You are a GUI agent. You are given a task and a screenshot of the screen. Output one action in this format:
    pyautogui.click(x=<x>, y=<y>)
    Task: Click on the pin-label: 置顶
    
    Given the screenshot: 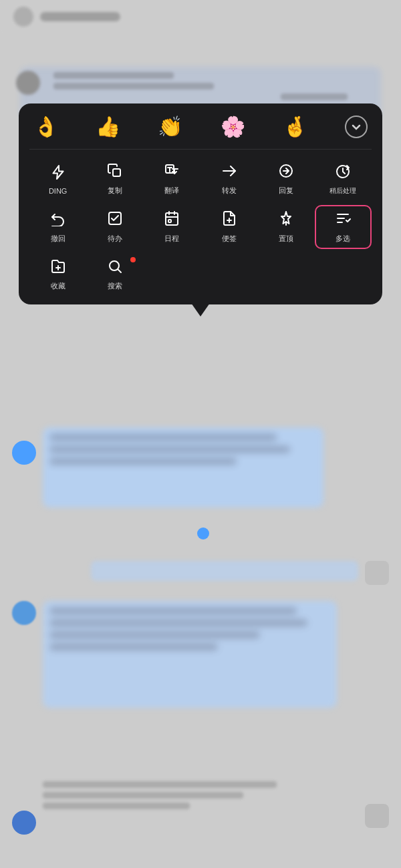 What is the action you would take?
    pyautogui.click(x=286, y=239)
    